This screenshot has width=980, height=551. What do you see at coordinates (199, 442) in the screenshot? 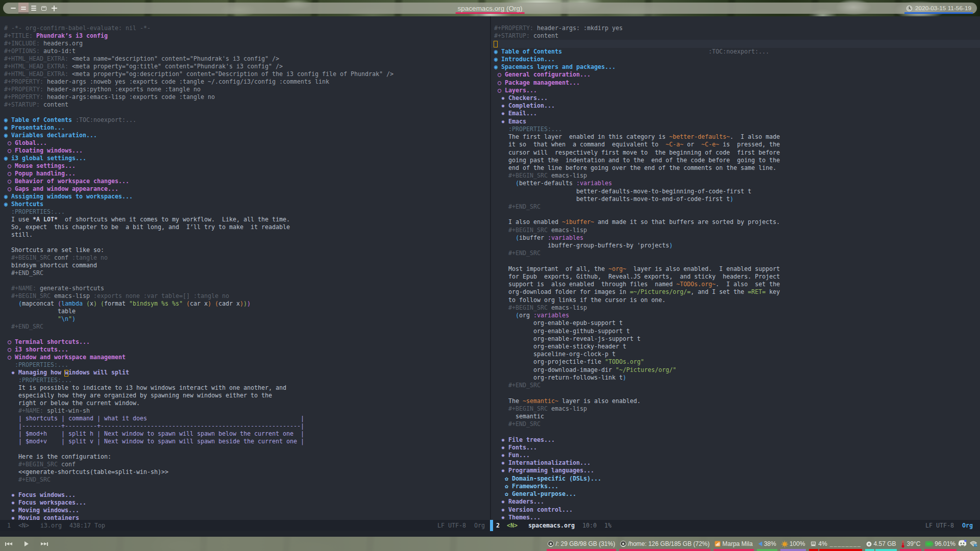
I see `buffer-line: | $mod+v | split v | Next window to spaw…` at bounding box center [199, 442].